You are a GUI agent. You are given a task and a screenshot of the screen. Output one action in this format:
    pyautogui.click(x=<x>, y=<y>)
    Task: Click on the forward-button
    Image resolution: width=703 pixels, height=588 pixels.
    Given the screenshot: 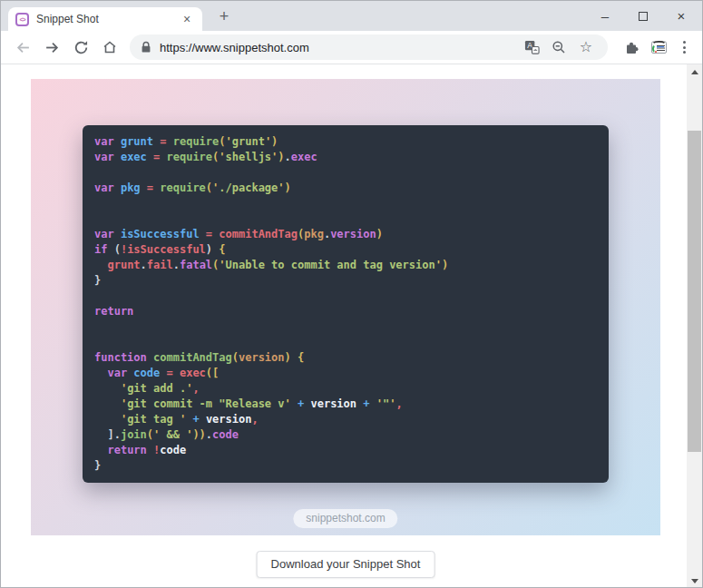 What is the action you would take?
    pyautogui.click(x=52, y=47)
    